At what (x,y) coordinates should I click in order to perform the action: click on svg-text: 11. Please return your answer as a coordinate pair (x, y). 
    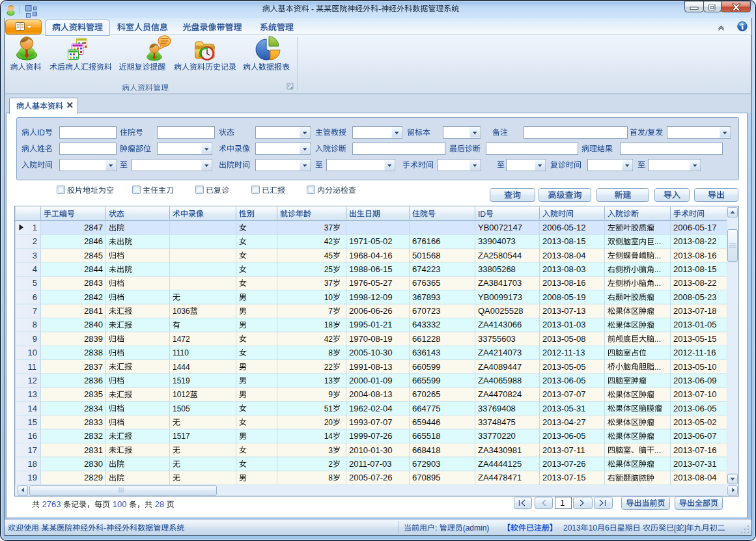
    Looking at the image, I should click on (33, 367).